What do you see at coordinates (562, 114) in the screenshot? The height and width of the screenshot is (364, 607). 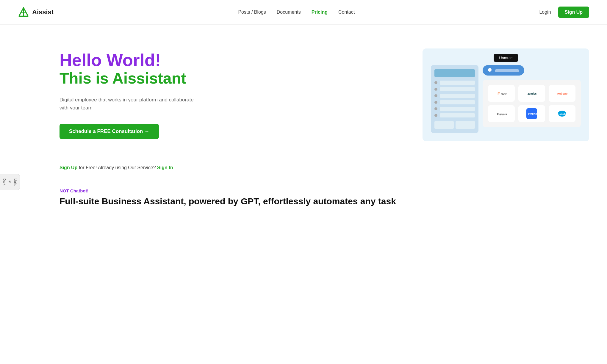 I see `salesforce-icon: salesforce` at bounding box center [562, 114].